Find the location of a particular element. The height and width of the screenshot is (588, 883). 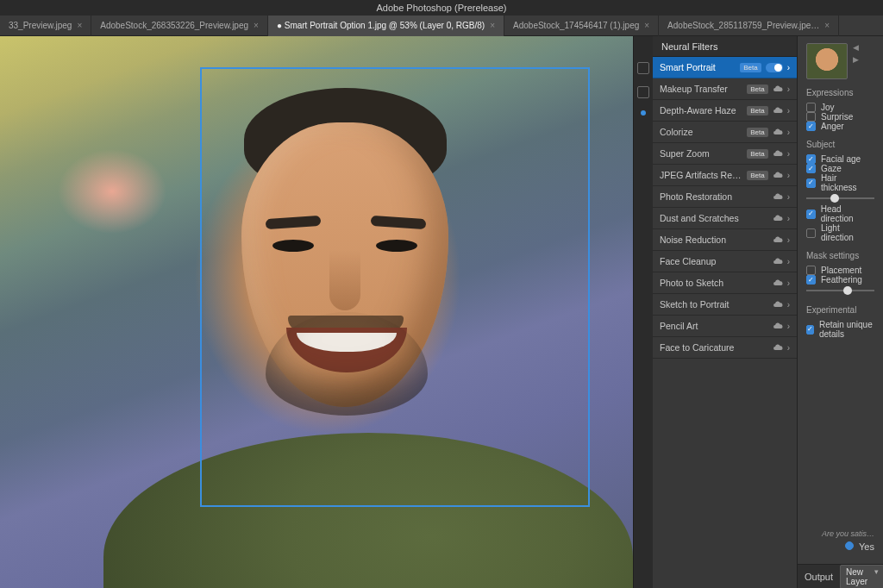

option-label: Surprise is located at coordinates (836, 117).